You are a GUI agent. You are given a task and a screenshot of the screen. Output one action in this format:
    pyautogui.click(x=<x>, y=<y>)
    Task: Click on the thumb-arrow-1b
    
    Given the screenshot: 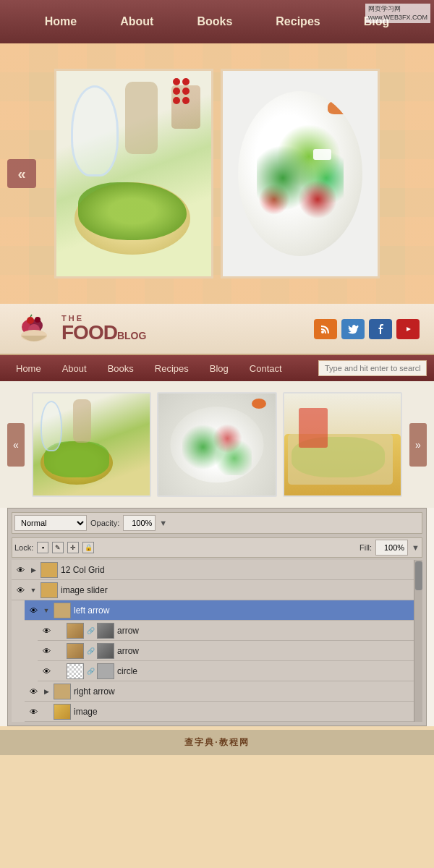 What is the action you would take?
    pyautogui.click(x=106, y=631)
    